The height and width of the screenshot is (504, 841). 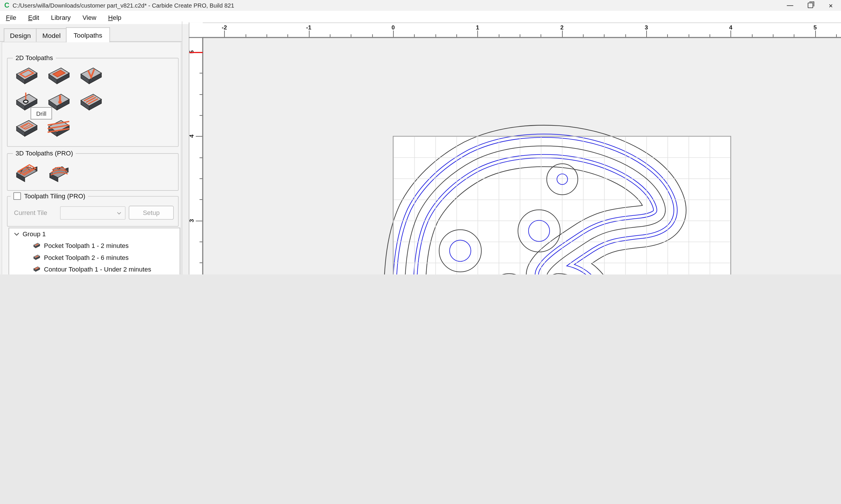 I want to click on texture-toolpath-button, so click(x=90, y=104).